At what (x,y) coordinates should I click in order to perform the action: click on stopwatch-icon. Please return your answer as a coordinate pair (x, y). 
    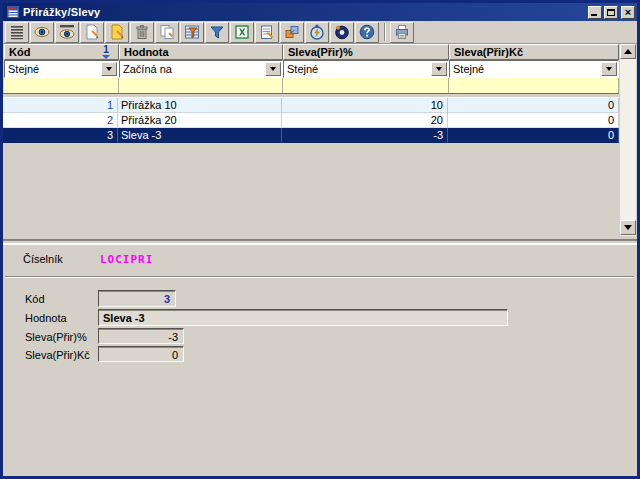
    Looking at the image, I should click on (317, 32).